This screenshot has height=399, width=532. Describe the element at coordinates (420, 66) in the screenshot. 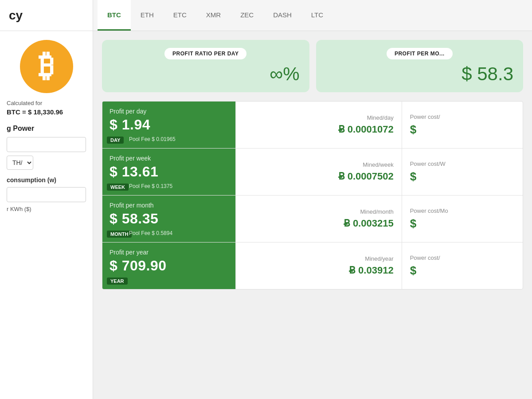

I see `summary-card-month: PROFIT PER MO... $ 58.3` at that location.